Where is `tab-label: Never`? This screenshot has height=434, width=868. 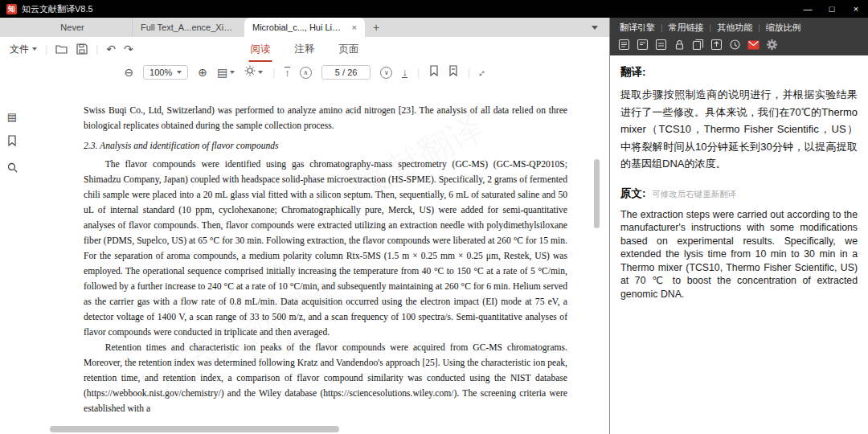
tab-label: Never is located at coordinates (72, 27).